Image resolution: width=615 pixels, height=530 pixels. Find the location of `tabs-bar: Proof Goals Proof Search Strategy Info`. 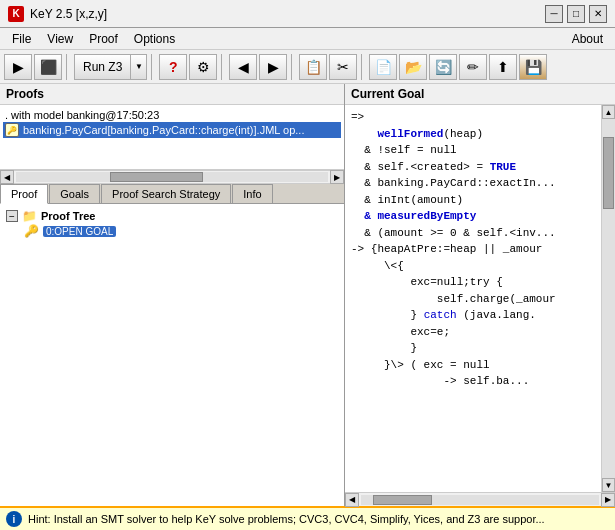

tabs-bar: Proof Goals Proof Search Strategy Info is located at coordinates (172, 194).